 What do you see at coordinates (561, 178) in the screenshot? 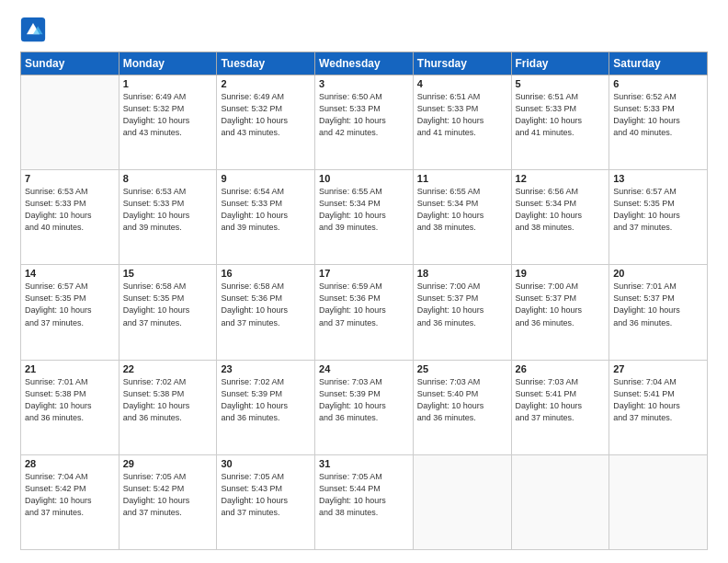
I see `day-number: 12` at bounding box center [561, 178].